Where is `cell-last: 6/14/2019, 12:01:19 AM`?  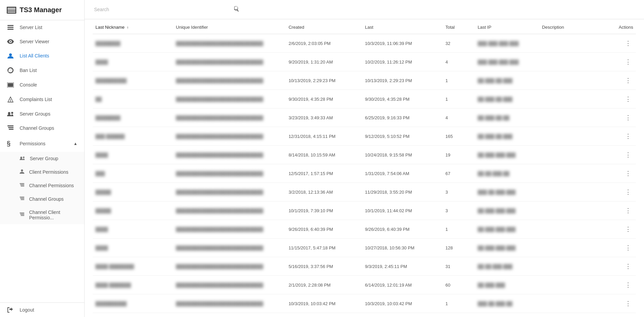
cell-last: 6/14/2019, 12:01:19 AM is located at coordinates (403, 285).